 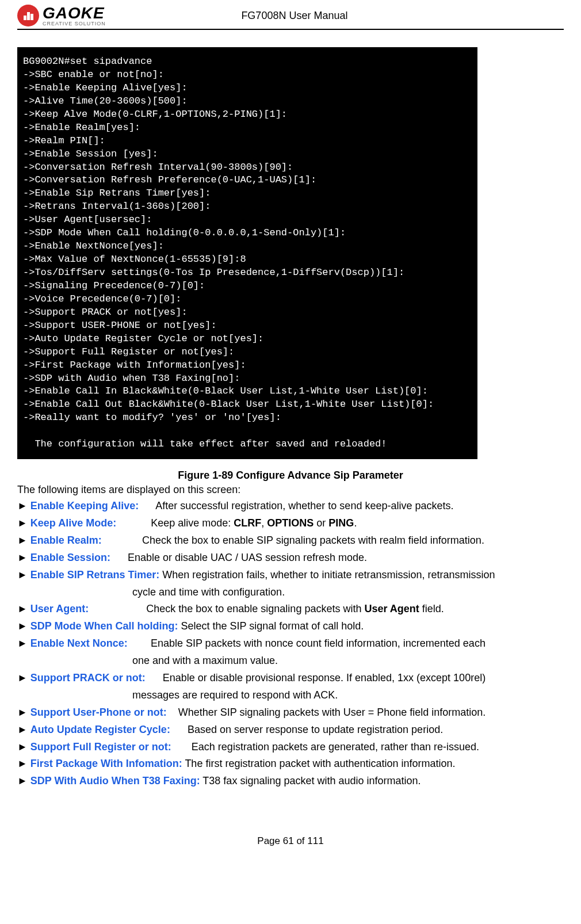 What do you see at coordinates (74, 16) in the screenshot?
I see `logo-text-wrap: GAOKE CREATIVE SOLUTION` at bounding box center [74, 16].